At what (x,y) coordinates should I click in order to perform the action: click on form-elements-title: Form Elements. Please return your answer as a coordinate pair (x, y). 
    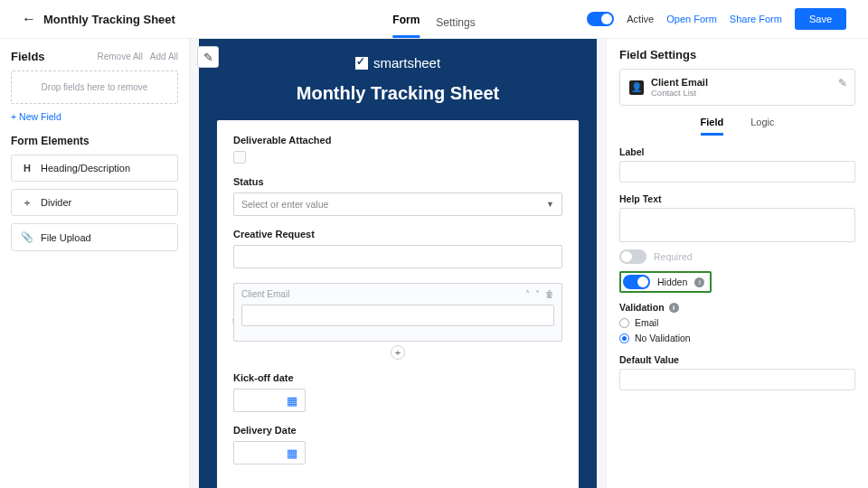
    Looking at the image, I should click on (94, 141).